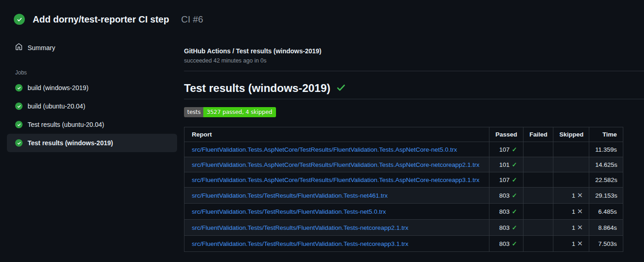 The width and height of the screenshot is (644, 262). I want to click on sidebar-job-item-4: Test results (windows-2019), so click(92, 143).